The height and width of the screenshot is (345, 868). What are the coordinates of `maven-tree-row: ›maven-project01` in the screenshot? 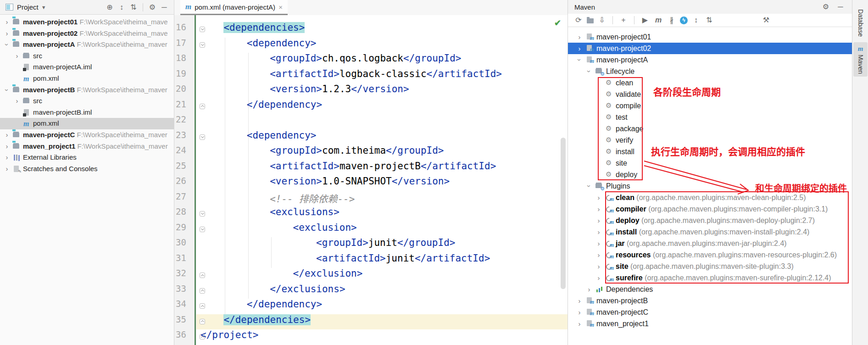 It's located at (710, 37).